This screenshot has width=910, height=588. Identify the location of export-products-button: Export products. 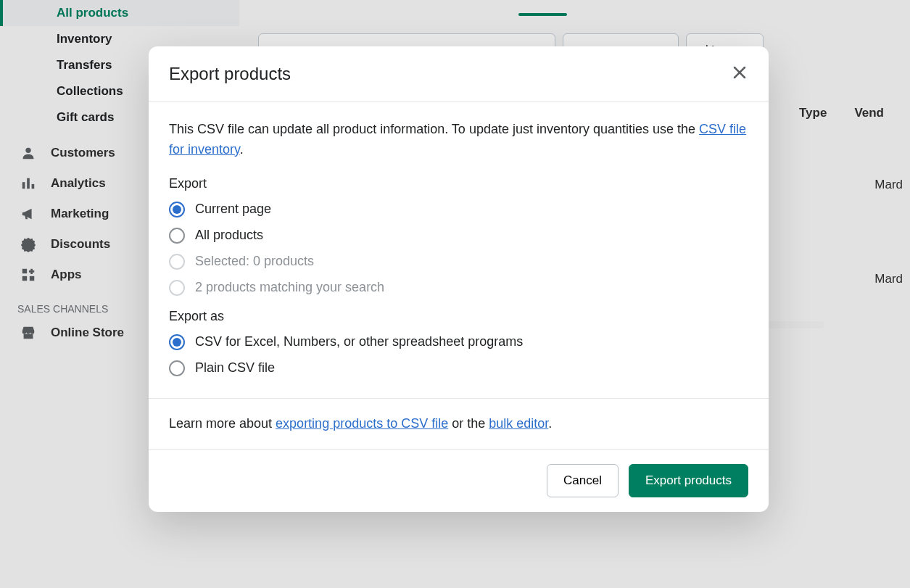
(689, 481).